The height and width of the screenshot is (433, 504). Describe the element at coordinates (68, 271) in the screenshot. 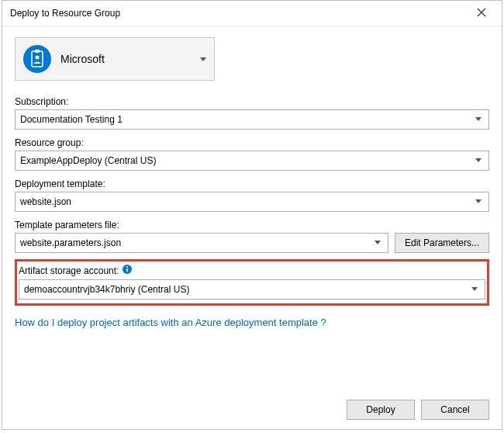

I see `artifact-storage-label-text: Artifact storage account:` at that location.